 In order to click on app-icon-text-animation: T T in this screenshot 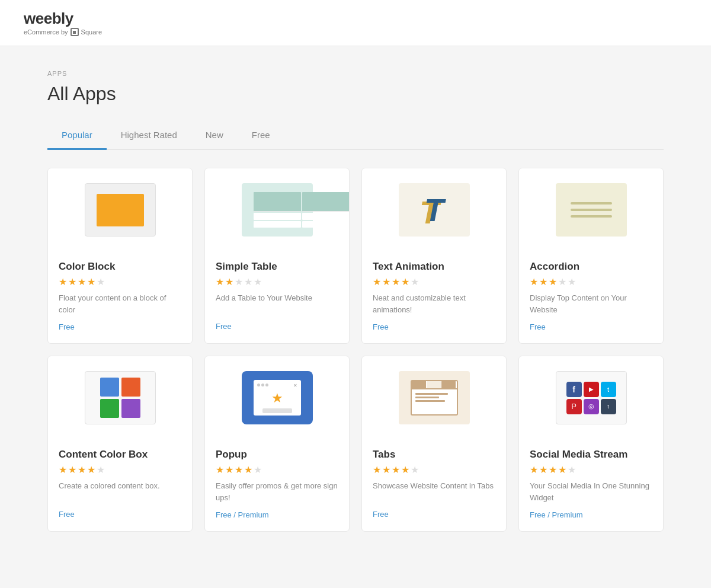, I will do `click(434, 210)`.